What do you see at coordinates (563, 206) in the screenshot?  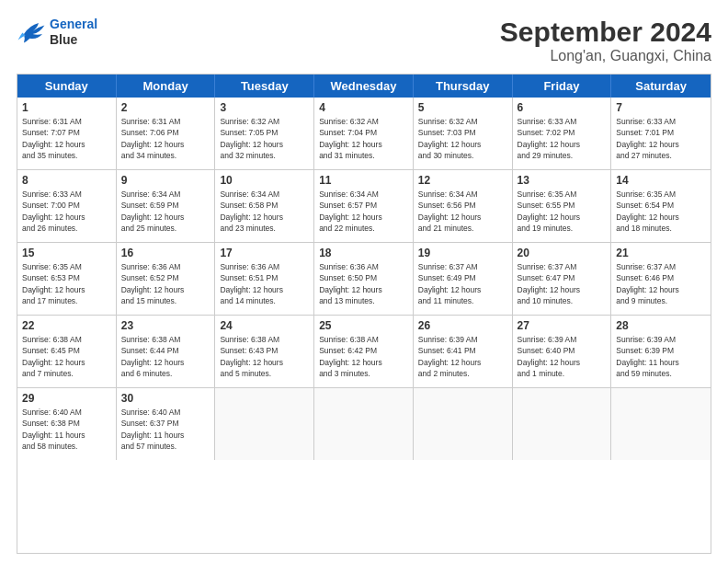 I see `calendar-cell: 13Sunrise: 6:35 AM Sunset: 6:55 PM Dayli…` at bounding box center [563, 206].